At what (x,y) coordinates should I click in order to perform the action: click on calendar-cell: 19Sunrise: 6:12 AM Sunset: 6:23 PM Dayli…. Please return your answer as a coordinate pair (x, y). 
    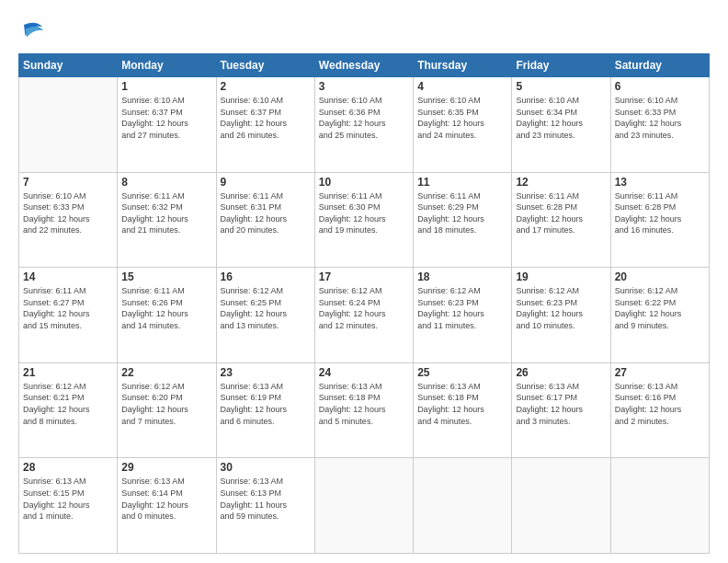
    Looking at the image, I should click on (561, 316).